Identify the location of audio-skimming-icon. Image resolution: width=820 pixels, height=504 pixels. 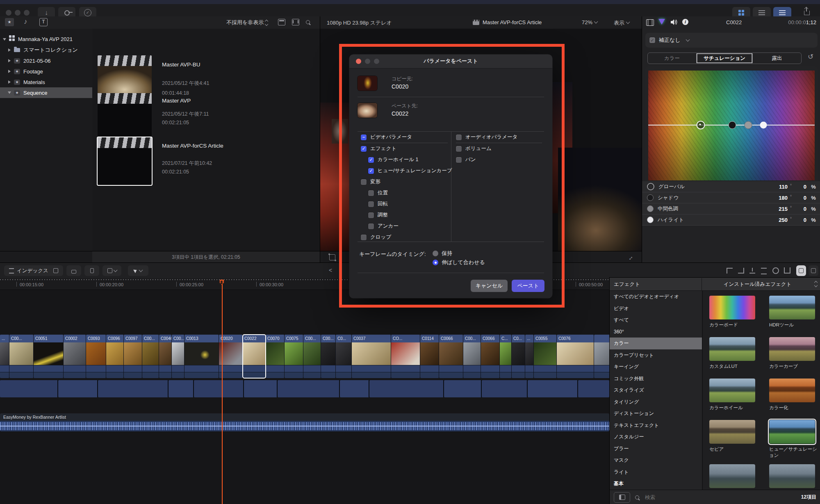
(764, 271).